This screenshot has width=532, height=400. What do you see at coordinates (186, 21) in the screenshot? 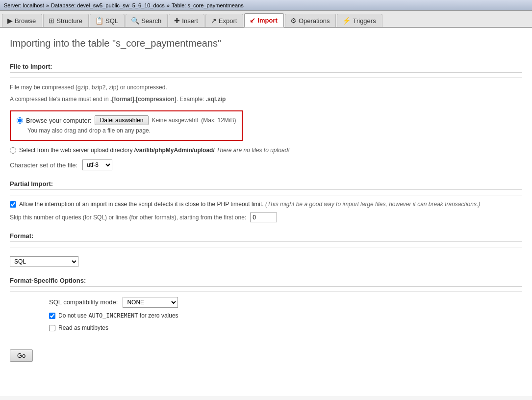
I see `tab-insert: ✚Insert` at bounding box center [186, 21].